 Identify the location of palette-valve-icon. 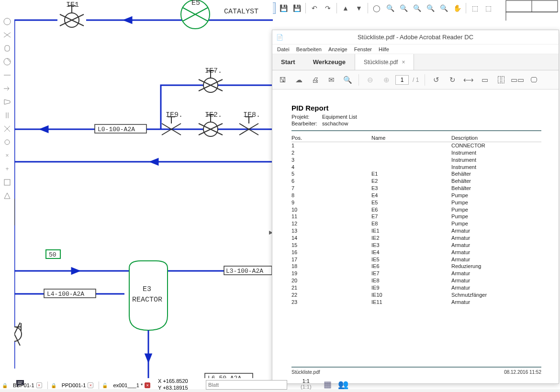
(7, 35).